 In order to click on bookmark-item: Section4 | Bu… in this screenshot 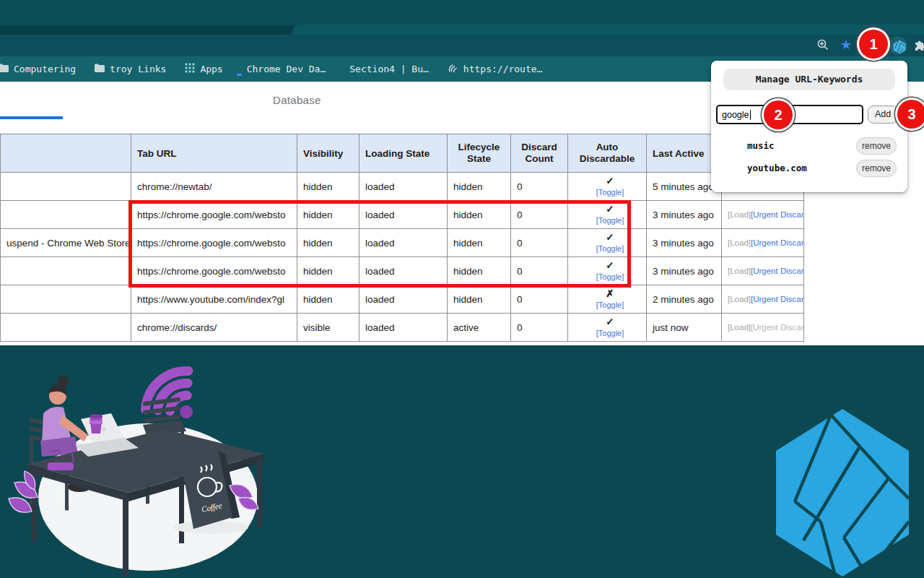, I will do `click(387, 69)`.